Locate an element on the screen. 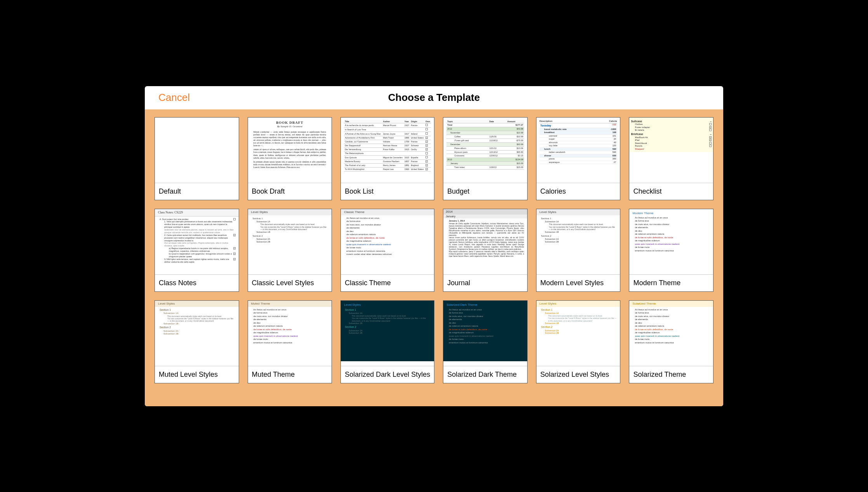 The height and width of the screenshot is (492, 868). checklist-item: Pencils is located at coordinates (671, 146).